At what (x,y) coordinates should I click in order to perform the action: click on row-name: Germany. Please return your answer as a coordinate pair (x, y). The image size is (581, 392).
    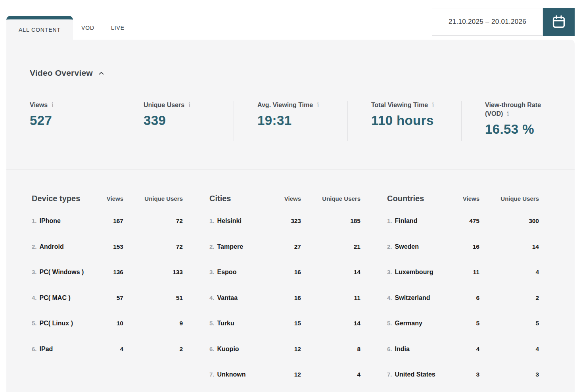
    Looking at the image, I should click on (408, 323).